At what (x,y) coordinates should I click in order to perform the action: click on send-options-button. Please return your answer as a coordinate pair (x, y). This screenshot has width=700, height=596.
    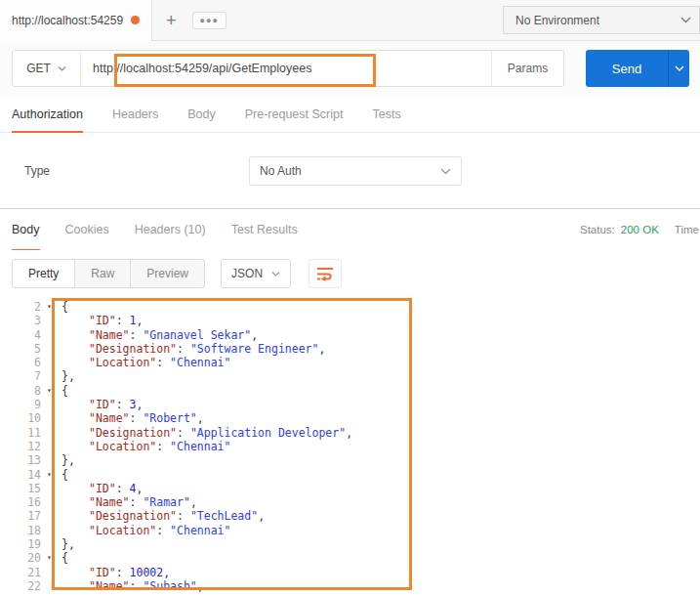
    Looking at the image, I should click on (679, 68).